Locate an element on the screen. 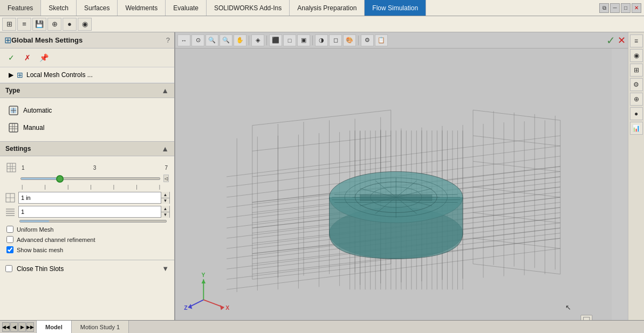 The image size is (644, 333). local-mesh-controls-item: ▶ ⊞ Local Mesh Controls ... is located at coordinates (87, 75).